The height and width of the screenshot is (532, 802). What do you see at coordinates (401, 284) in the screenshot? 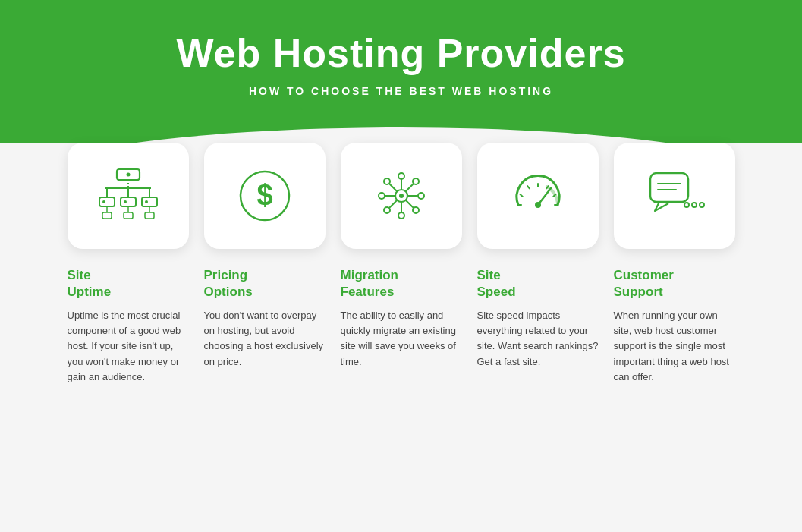
I see `card-title-migration: MigrationFeatures` at bounding box center [401, 284].